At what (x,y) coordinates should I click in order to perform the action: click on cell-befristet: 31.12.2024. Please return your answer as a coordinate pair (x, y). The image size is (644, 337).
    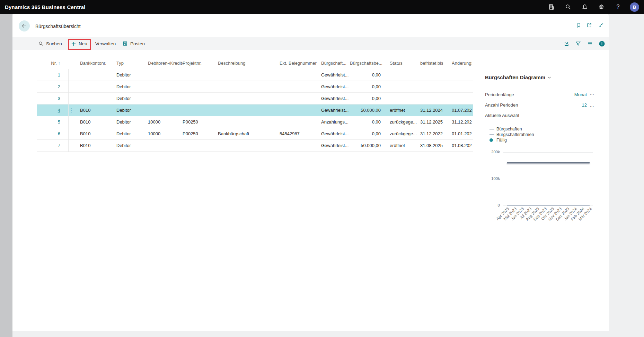
    Looking at the image, I should click on (436, 110).